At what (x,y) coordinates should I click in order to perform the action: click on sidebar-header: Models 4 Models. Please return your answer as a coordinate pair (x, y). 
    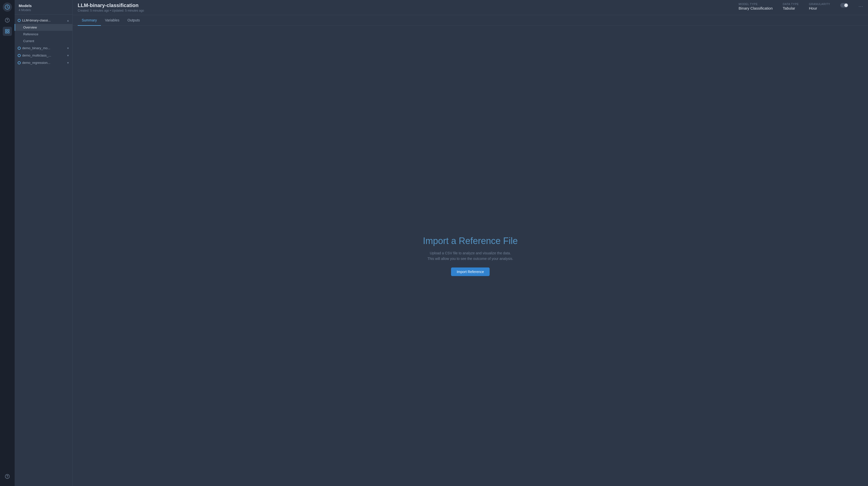
    Looking at the image, I should click on (43, 7).